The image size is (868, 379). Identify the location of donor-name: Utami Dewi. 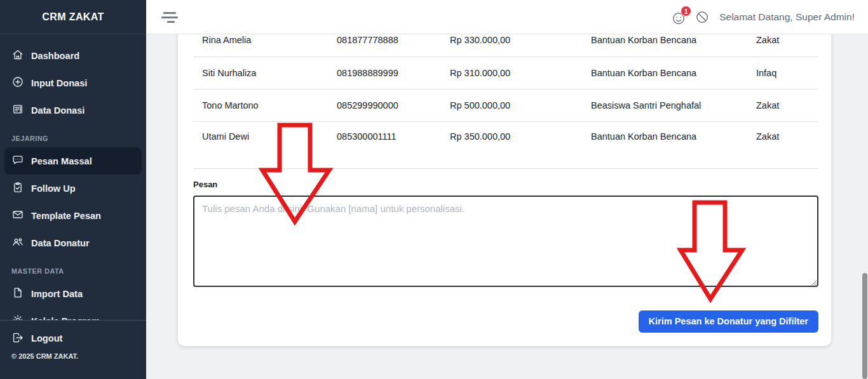
(261, 145).